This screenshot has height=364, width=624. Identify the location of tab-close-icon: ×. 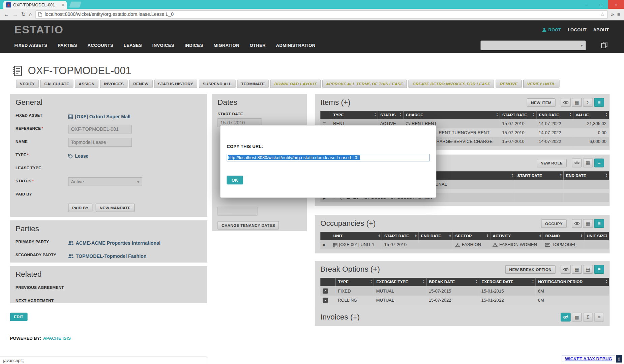
(63, 5).